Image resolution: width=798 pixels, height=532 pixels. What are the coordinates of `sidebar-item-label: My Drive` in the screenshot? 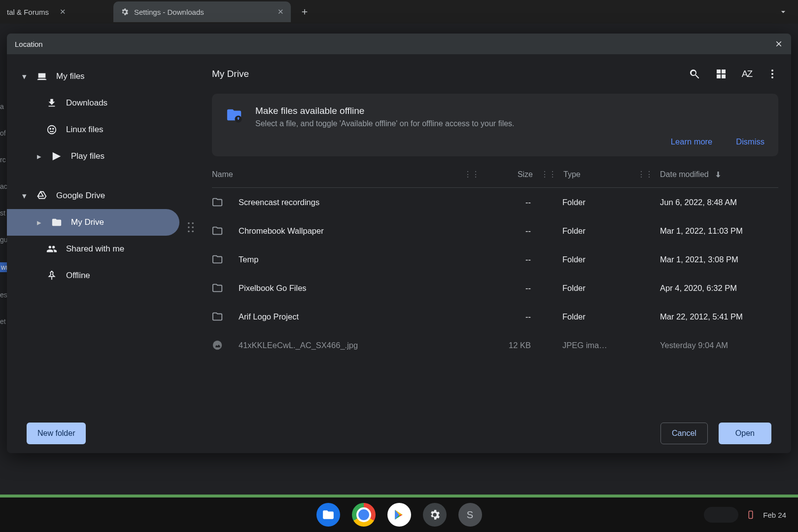 It's located at (88, 222).